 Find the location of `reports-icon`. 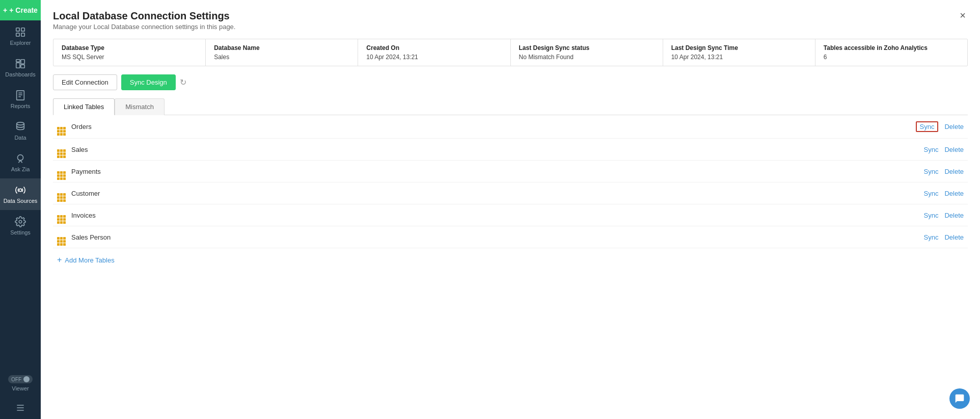

reports-icon is located at coordinates (20, 95).